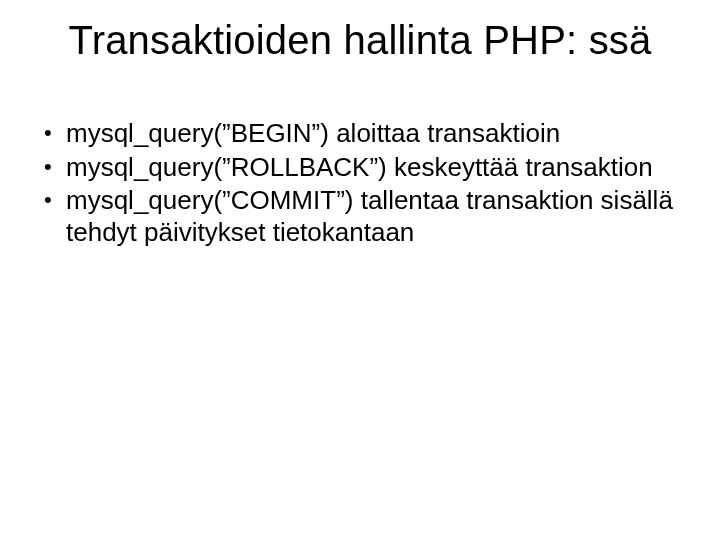 The width and height of the screenshot is (720, 540). I want to click on bullet-text: mysql_query(”ROLLBACK”) keskeyttää trans…, so click(360, 167).